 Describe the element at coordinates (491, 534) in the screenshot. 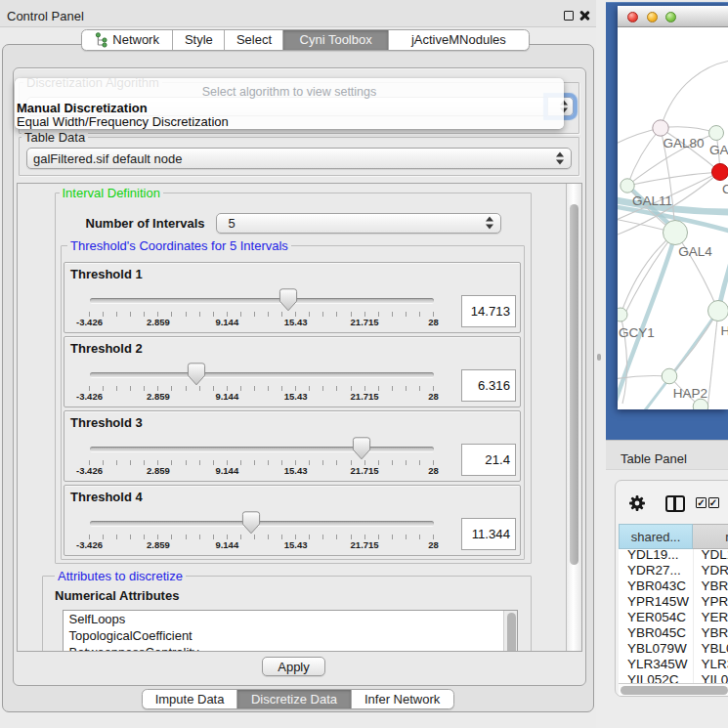

I see `threshold-4-value: 11.344` at that location.